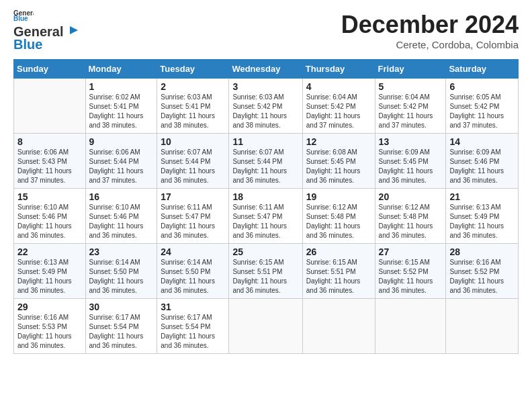 This screenshot has width=532, height=411. Describe the element at coordinates (266, 161) in the screenshot. I see `week-row-2: 8Sunrise: 6:06 AMSunset: 5:43 PMDaylight…` at that location.